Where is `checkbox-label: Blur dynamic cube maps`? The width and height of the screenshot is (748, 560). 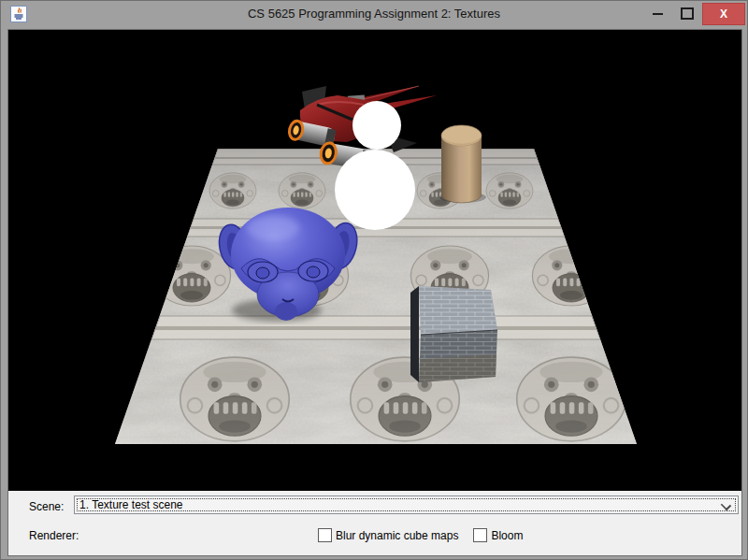
checkbox-label: Blur dynamic cube maps is located at coordinates (396, 536).